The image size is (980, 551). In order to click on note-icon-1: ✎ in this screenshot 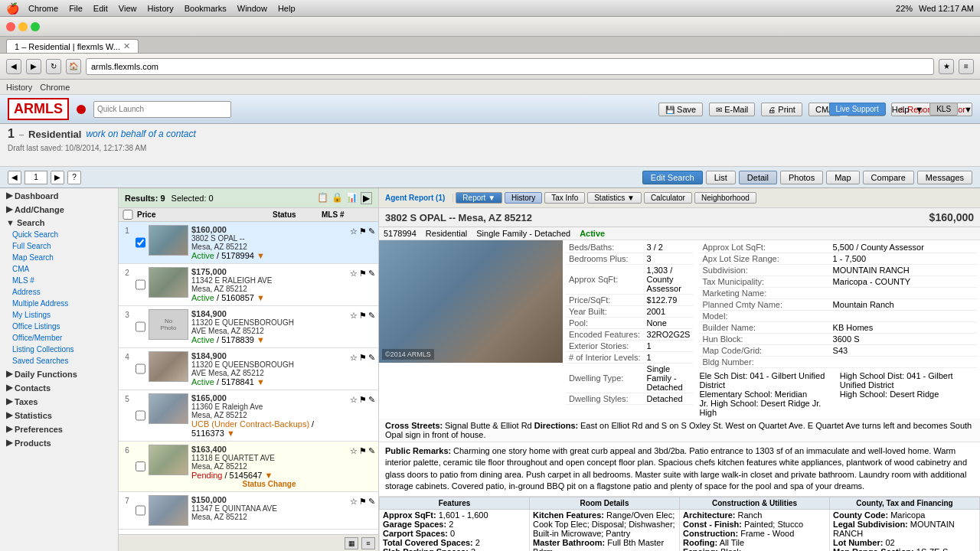, I will do `click(372, 243)`.